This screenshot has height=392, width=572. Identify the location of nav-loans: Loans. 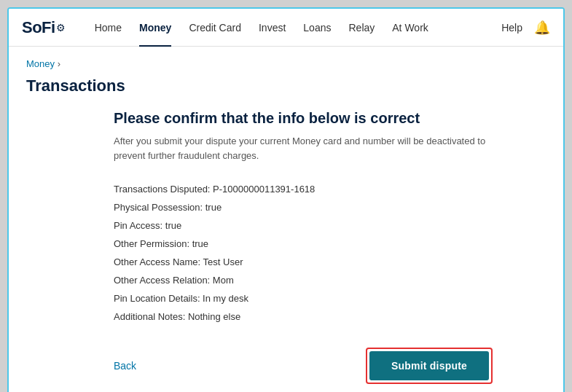
(317, 28).